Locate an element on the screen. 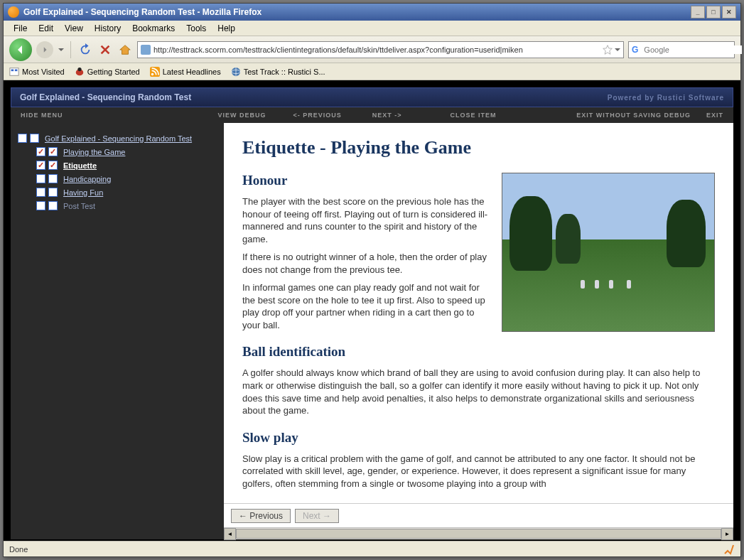 Image resolution: width=744 pixels, height=560 pixels. tree-item: Playing the Game is located at coordinates (117, 152).